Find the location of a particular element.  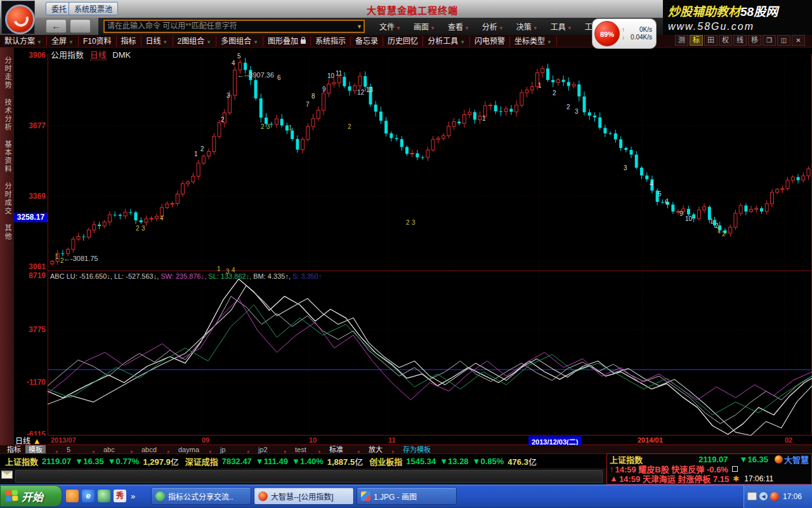

download-speed: 0.04K/s is located at coordinates (641, 37).